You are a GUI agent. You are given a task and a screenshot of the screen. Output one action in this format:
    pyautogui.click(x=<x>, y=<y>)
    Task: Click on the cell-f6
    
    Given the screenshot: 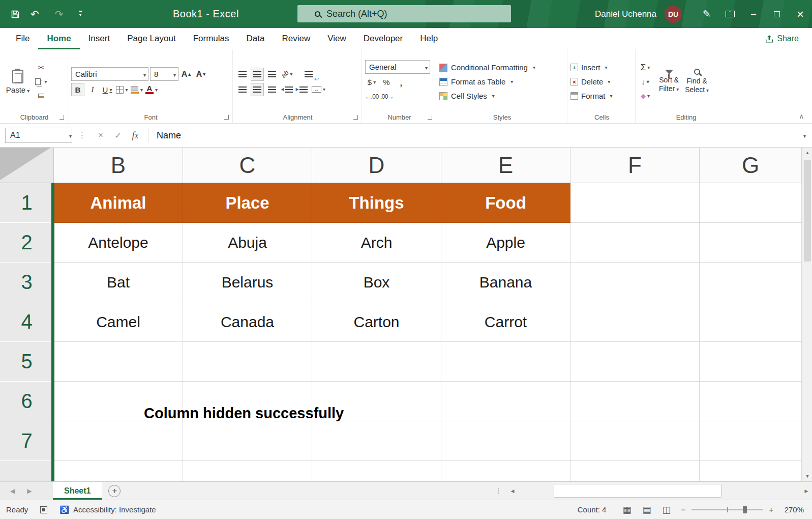 What is the action you would take?
    pyautogui.click(x=635, y=401)
    